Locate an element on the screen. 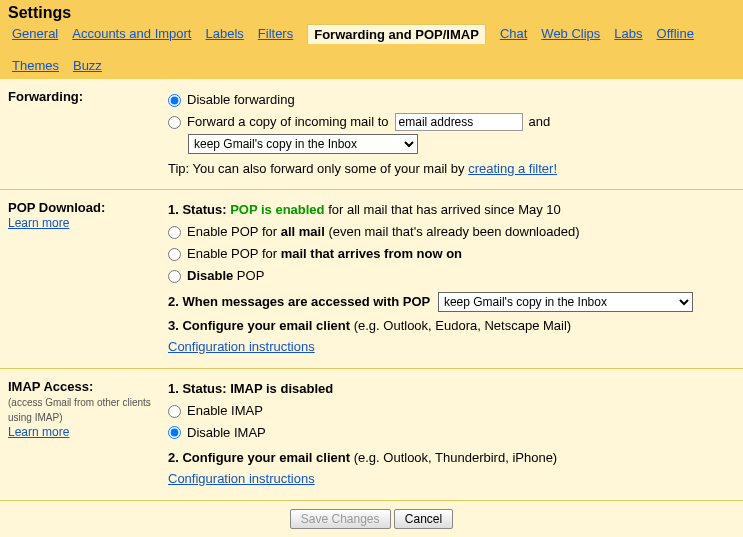 Image resolution: width=743 pixels, height=537 pixels. forwarding-enable-radio is located at coordinates (174, 122).